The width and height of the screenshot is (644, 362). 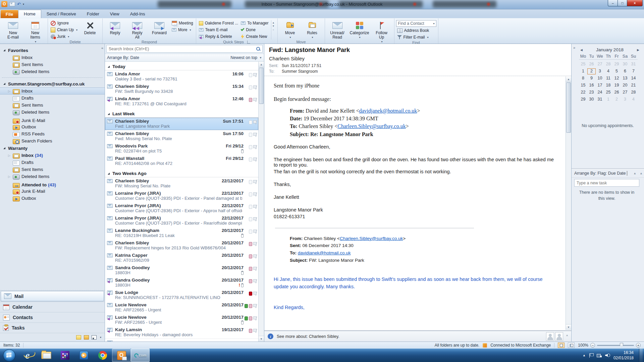 What do you see at coordinates (138, 14) in the screenshot?
I see `tab-add-ins: Add-Ins` at bounding box center [138, 14].